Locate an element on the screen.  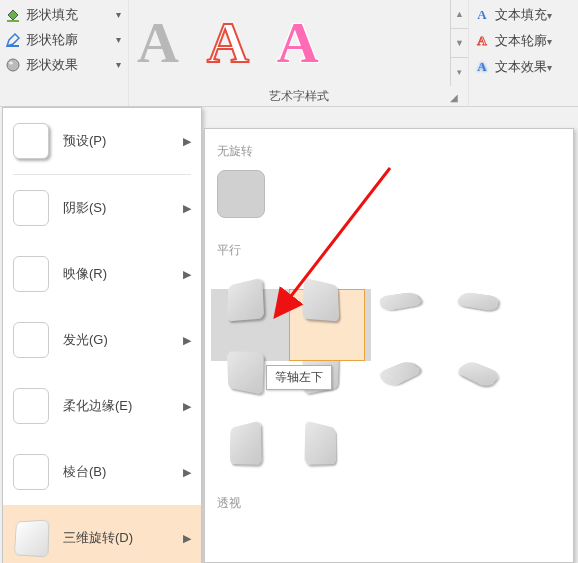
text-outline-button: A 文本轮廓 ▾ is located at coordinates (524, 41).